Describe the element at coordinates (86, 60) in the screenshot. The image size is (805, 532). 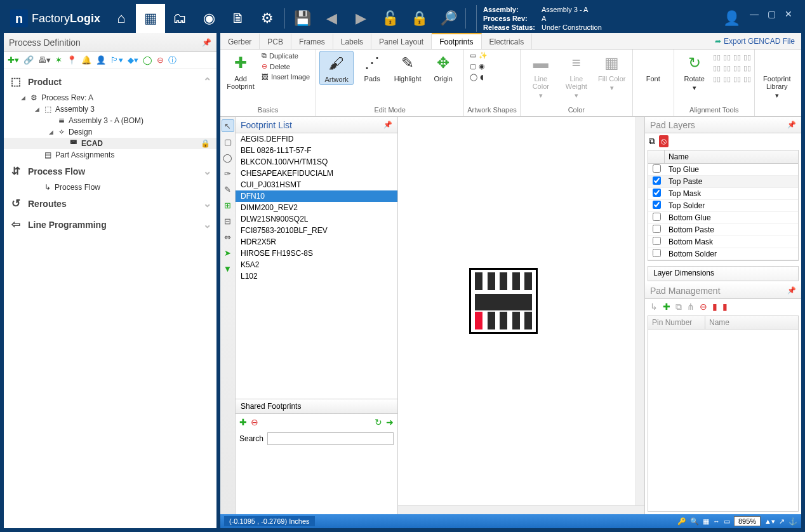
I see `bell-icon: 🔔` at that location.